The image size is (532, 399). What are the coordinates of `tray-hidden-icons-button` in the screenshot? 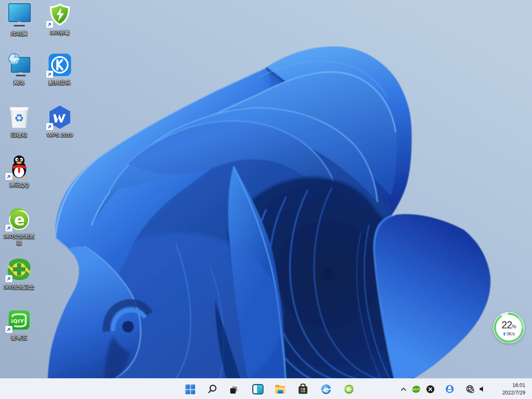 It's located at (404, 389).